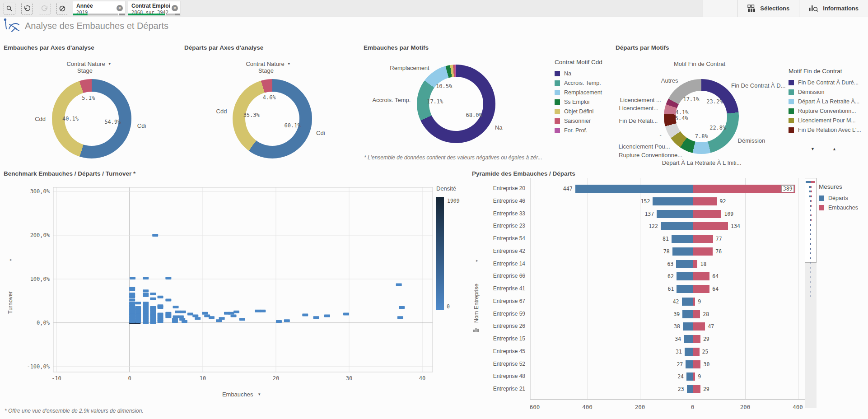 The height and width of the screenshot is (419, 868). I want to click on legend-item: Départs, so click(838, 198).